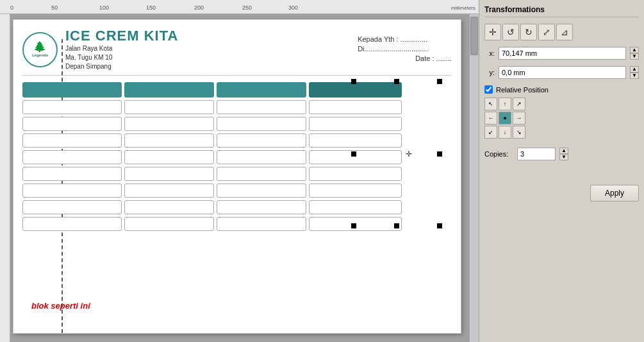  I want to click on rotate-right-btn: ↻, so click(529, 32).